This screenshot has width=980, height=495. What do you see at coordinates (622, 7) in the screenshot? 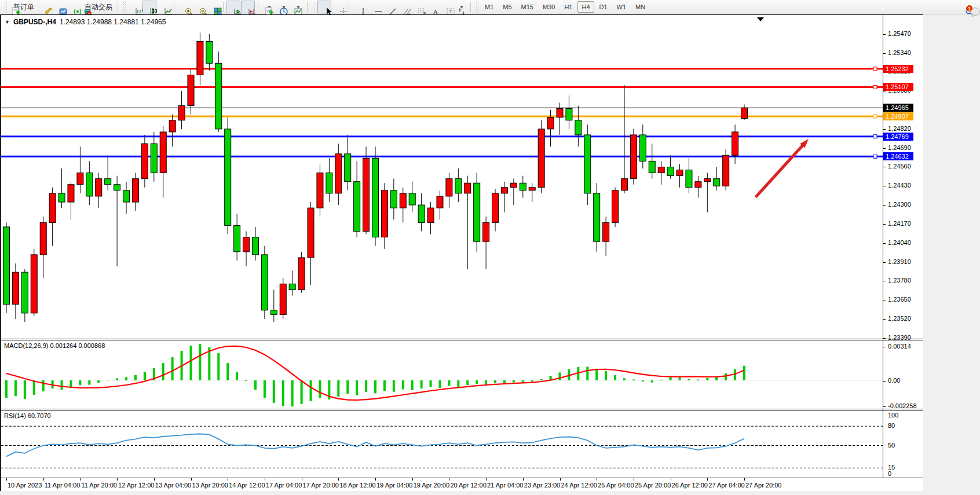
I see `timeframe-button-w1: W1` at bounding box center [622, 7].